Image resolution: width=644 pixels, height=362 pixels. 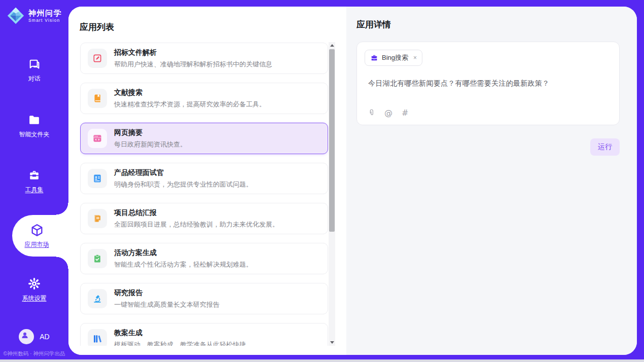 I want to click on brand-logo: 神州问学 Smart Vision, so click(x=34, y=16).